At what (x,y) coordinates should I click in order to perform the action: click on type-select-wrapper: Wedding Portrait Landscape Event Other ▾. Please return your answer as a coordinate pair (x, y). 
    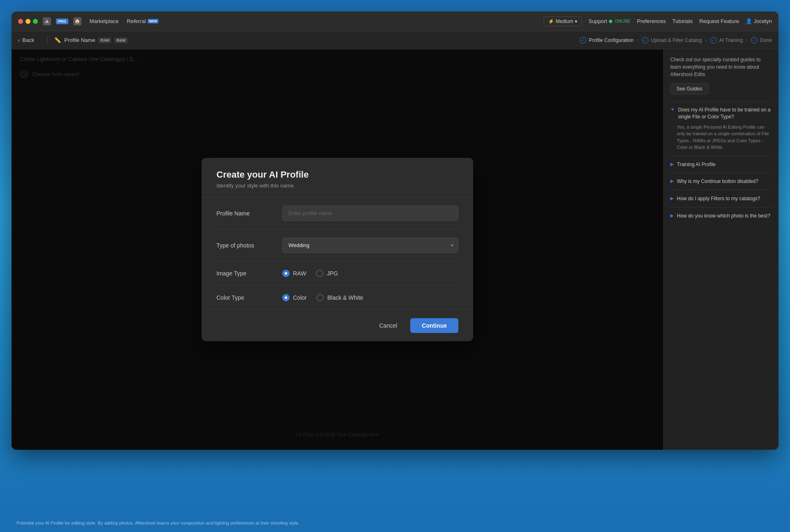
    Looking at the image, I should click on (370, 245).